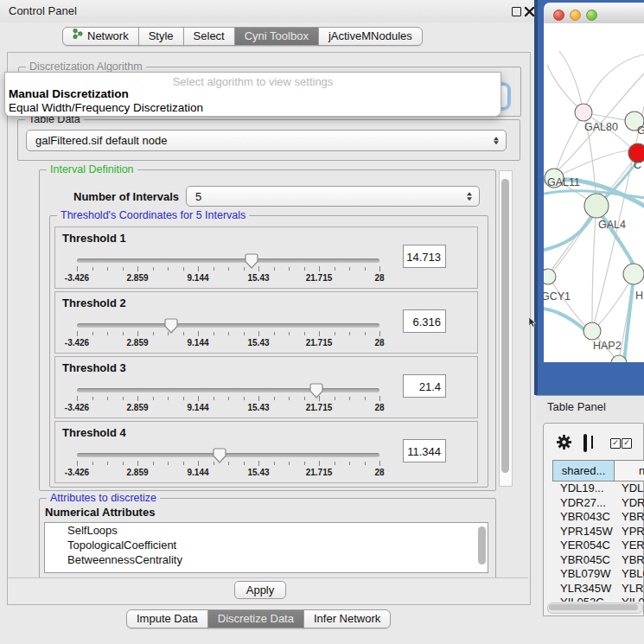 The height and width of the screenshot is (644, 644). I want to click on tab-cyni-toolbox: Cyni Toolbox, so click(277, 36).